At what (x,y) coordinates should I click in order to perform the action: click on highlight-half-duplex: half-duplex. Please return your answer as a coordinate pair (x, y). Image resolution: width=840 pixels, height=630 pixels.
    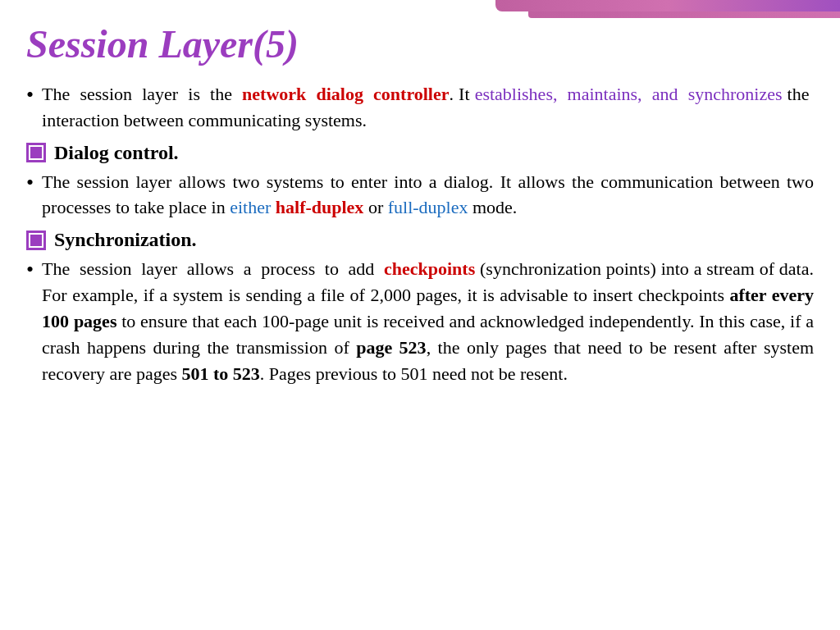
    Looking at the image, I should click on (320, 207).